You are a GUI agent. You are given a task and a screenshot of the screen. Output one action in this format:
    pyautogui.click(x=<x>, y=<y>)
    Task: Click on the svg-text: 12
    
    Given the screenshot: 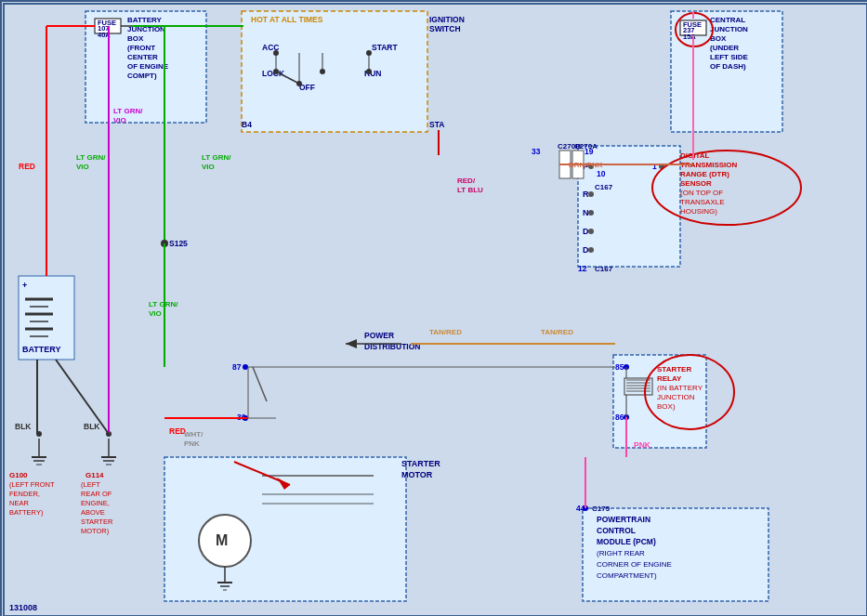 What is the action you would take?
    pyautogui.click(x=583, y=269)
    